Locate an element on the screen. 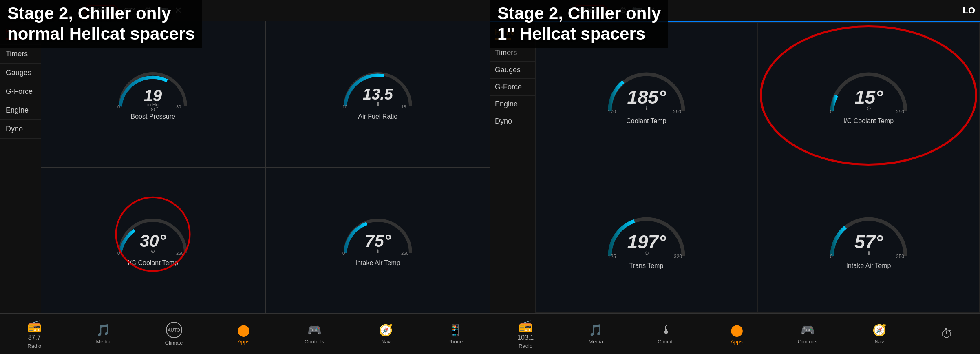 This screenshot has height=354, width=980. sidebar-item-gforce-left: G-Force is located at coordinates (20, 92).